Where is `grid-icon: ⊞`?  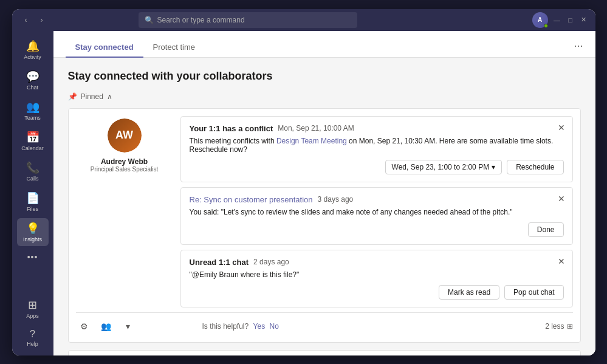
grid-icon: ⊞ is located at coordinates (570, 326).